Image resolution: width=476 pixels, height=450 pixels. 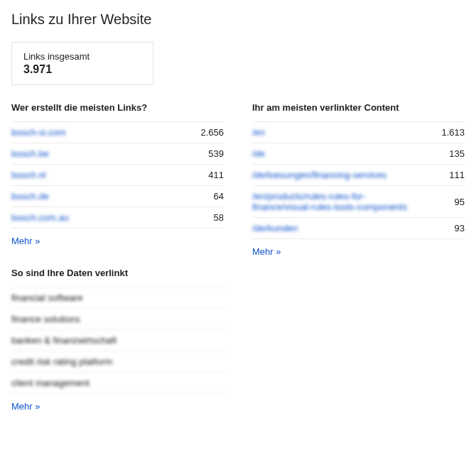 What do you see at coordinates (118, 217) in the screenshot?
I see `table-row: bosch.com.au 58` at bounding box center [118, 217].